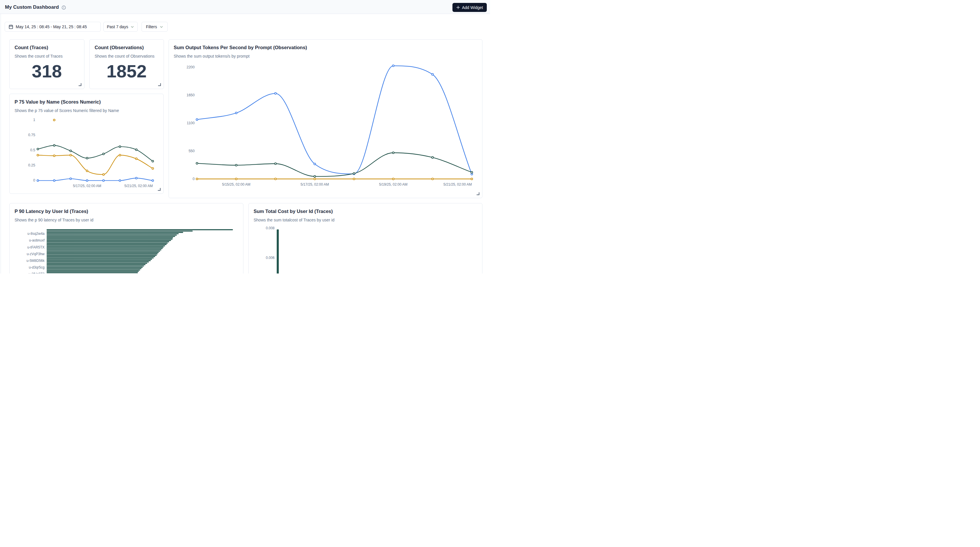 This screenshot has height=547, width=980. I want to click on plus-icon, so click(458, 8).